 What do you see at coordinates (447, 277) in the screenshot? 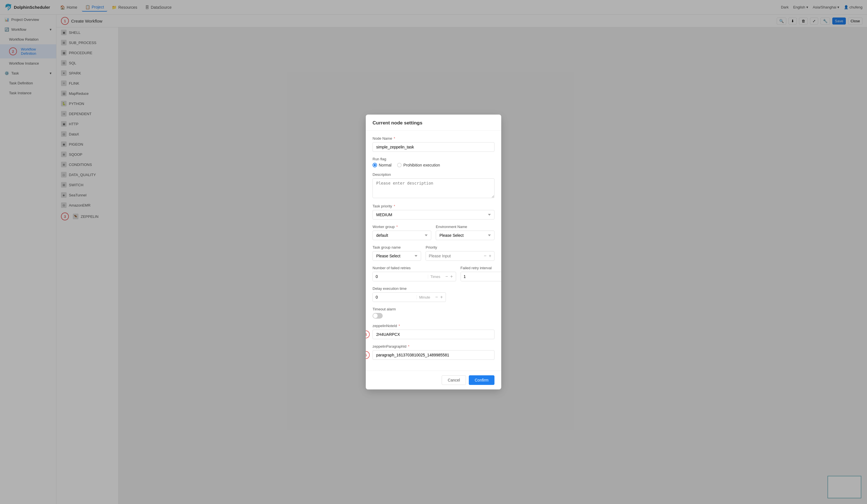
I see `retries-decrement: −` at bounding box center [447, 277].